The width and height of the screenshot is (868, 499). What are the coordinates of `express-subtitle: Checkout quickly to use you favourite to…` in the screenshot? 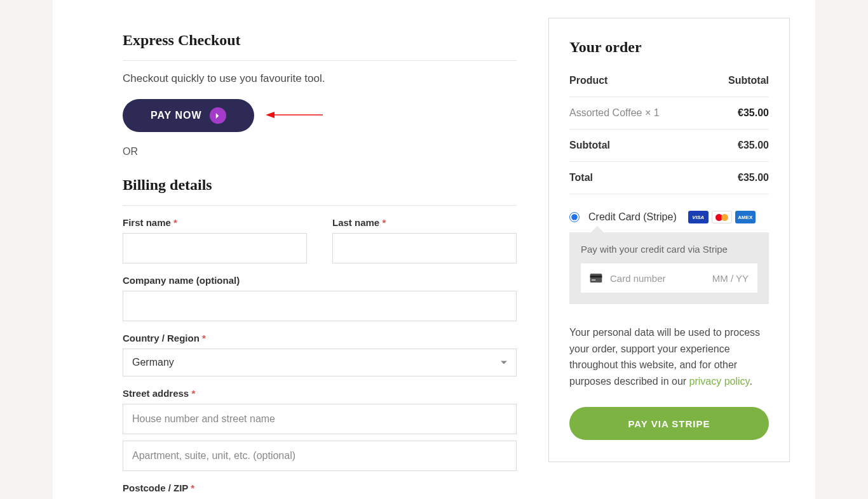 It's located at (320, 79).